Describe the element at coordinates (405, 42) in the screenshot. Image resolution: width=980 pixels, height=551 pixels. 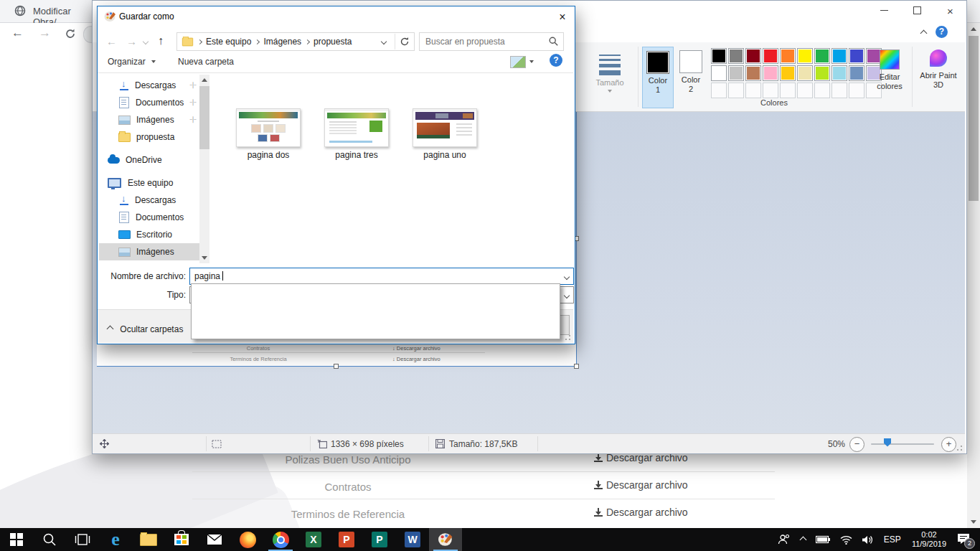
I see `refresh-icon` at that location.